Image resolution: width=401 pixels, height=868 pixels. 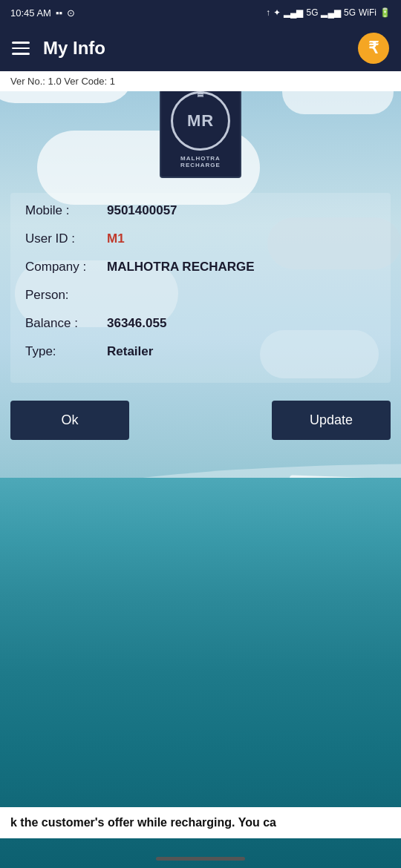 I want to click on info-row-mobile: Mobile : 9501400057, so click(x=200, y=211).